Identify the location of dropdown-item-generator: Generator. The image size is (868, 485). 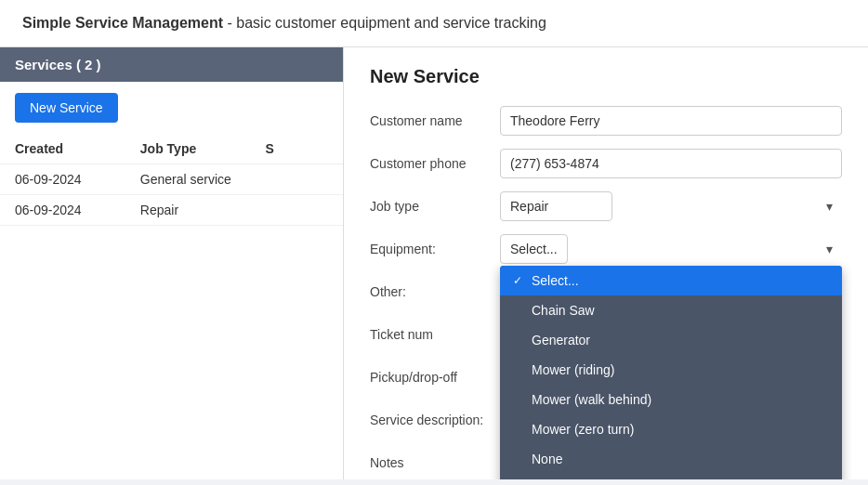
(671, 340).